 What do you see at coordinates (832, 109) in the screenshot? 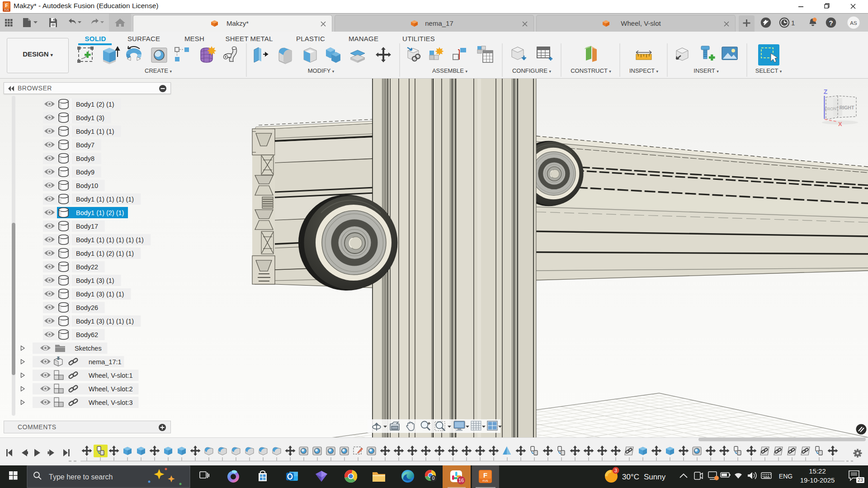
I see `svg-text: FRONT` at bounding box center [832, 109].